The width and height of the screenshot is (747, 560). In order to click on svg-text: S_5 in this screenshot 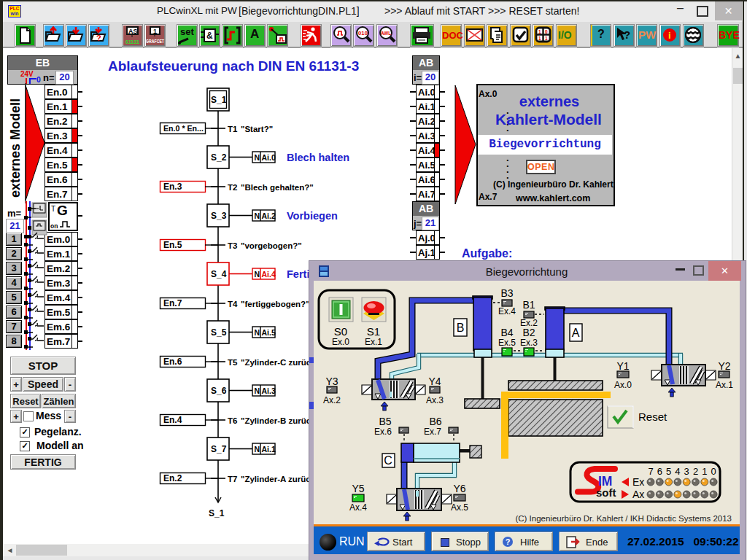, I will do `click(219, 332)`.